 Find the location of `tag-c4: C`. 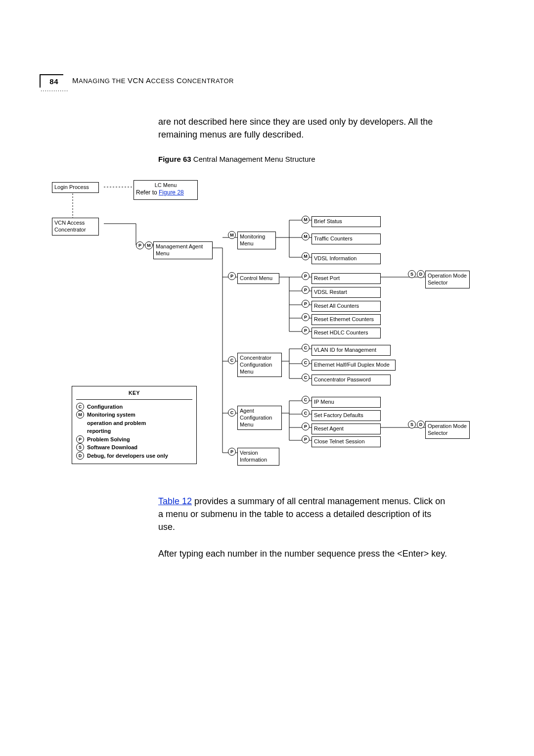

tag-c4: C is located at coordinates (306, 363).